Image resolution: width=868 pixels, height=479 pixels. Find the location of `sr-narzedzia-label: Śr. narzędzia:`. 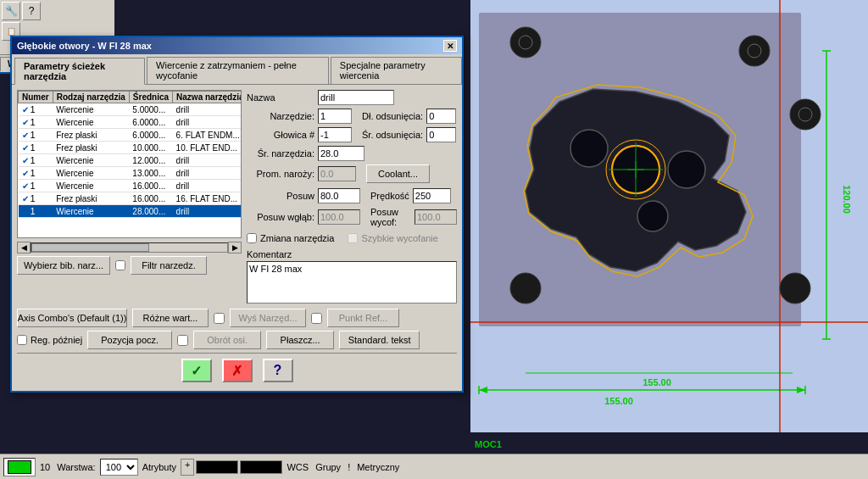

sr-narzedzia-label: Śr. narzędzia: is located at coordinates (281, 153).